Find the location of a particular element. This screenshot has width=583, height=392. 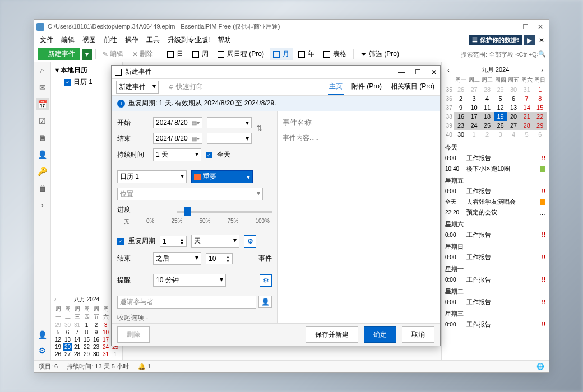

cal-day: 15 is located at coordinates (86, 339).